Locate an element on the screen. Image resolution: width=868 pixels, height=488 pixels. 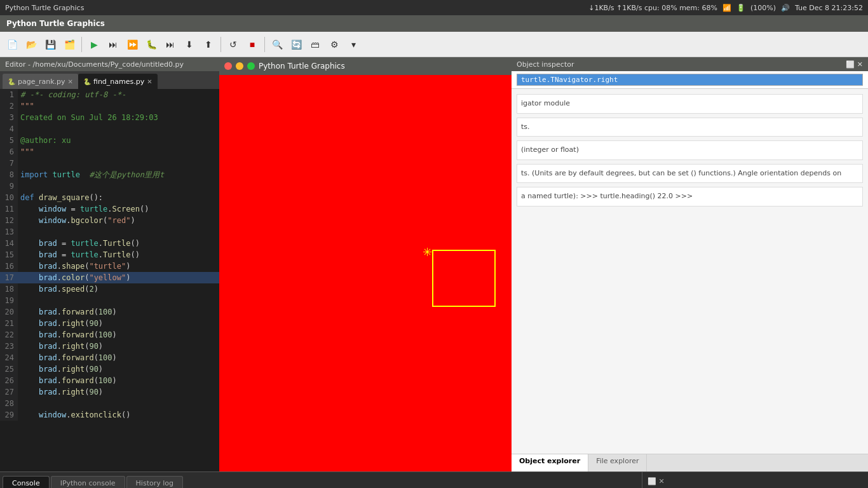
step-out-button: ⬆ is located at coordinates (208, 44).